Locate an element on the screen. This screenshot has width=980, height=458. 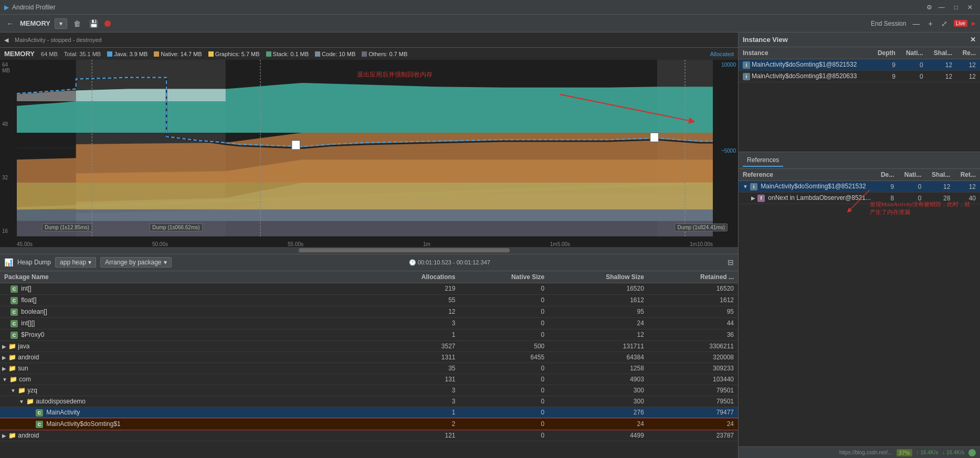
pkg-name-cell: ▶📁 sun is located at coordinates (185, 368).